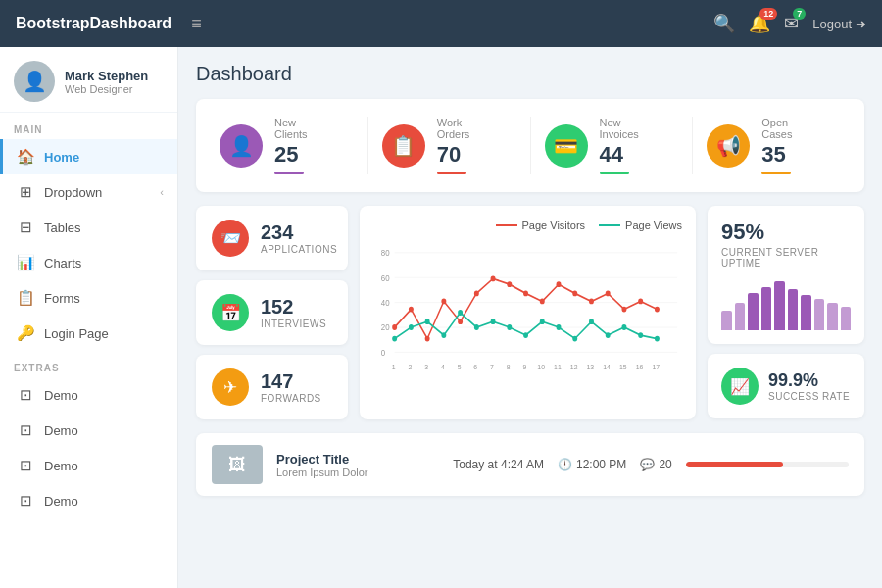 The height and width of the screenshot is (588, 882). What do you see at coordinates (76, 333) in the screenshot?
I see `sidebar-item-login-label: Login Page` at bounding box center [76, 333].